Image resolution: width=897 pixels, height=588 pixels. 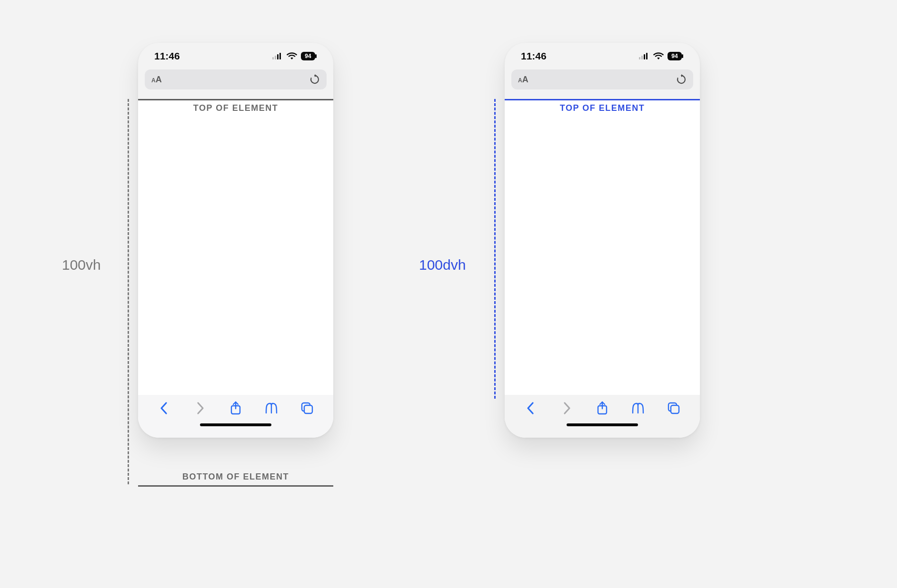 What do you see at coordinates (236, 240) in the screenshot?
I see `phone-mock-100vh: 11:46` at bounding box center [236, 240].